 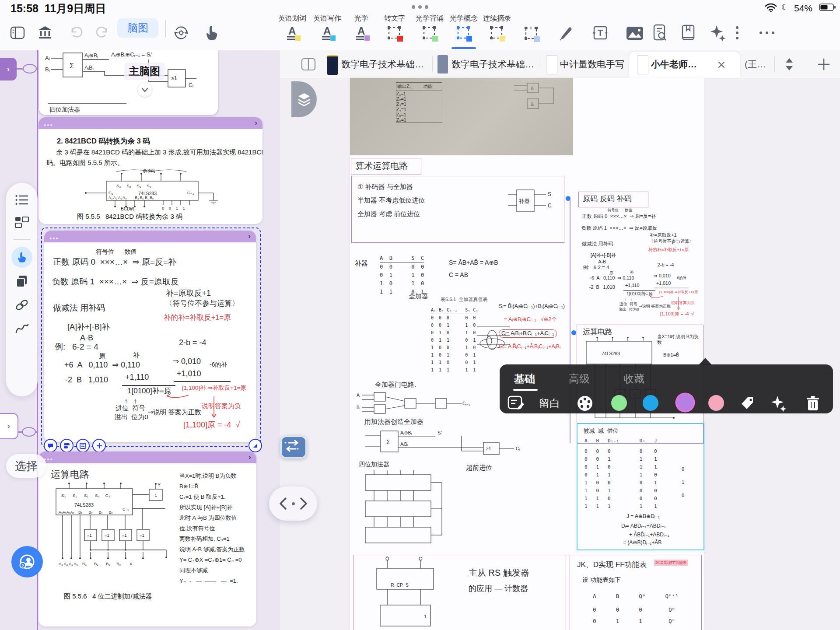 What do you see at coordinates (22, 257) in the screenshot?
I see `hand-select-tool-active` at bounding box center [22, 257].